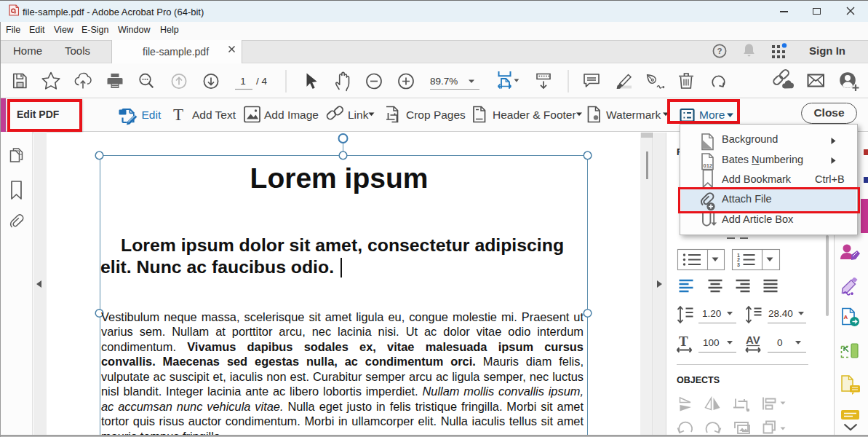  What do you see at coordinates (846, 318) in the screenshot?
I see `svg-text: A` at bounding box center [846, 318].